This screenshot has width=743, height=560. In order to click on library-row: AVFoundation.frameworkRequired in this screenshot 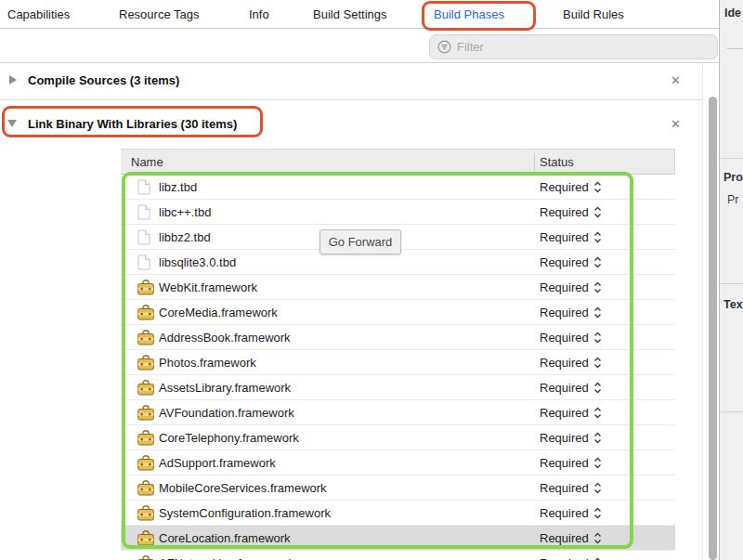, I will do `click(398, 412)`.